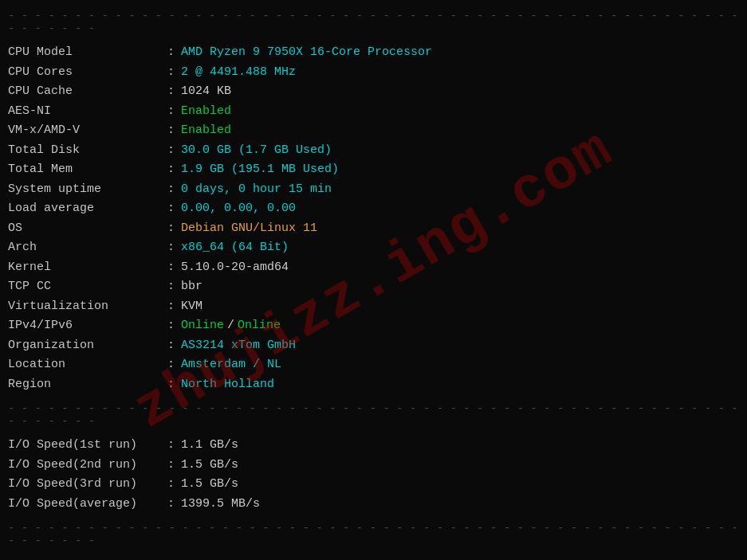 This screenshot has height=560, width=747. Describe the element at coordinates (202, 327) in the screenshot. I see `ipv4-online: Online` at that location.